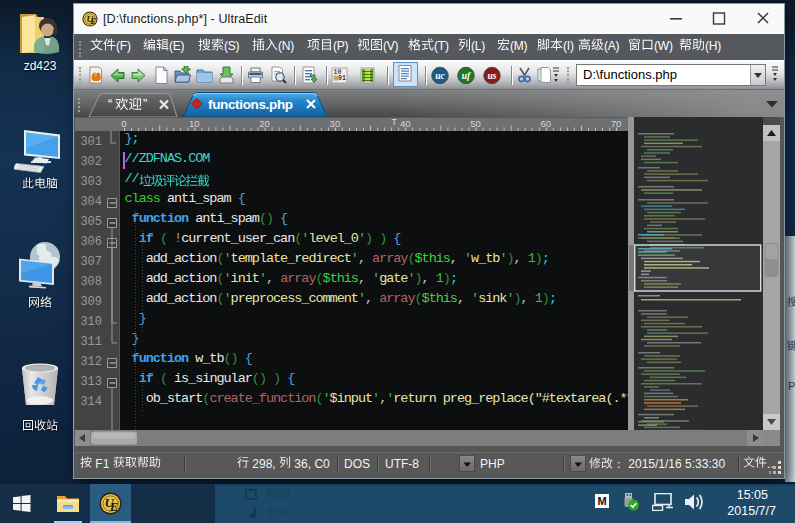  I want to click on svg-text: 60, so click(546, 124).